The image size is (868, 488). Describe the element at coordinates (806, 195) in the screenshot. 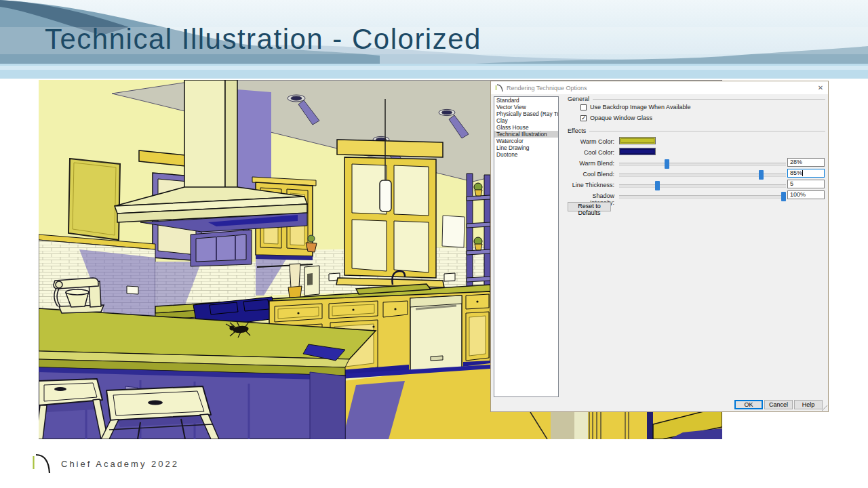

I see `slider-value-field: 100%` at that location.